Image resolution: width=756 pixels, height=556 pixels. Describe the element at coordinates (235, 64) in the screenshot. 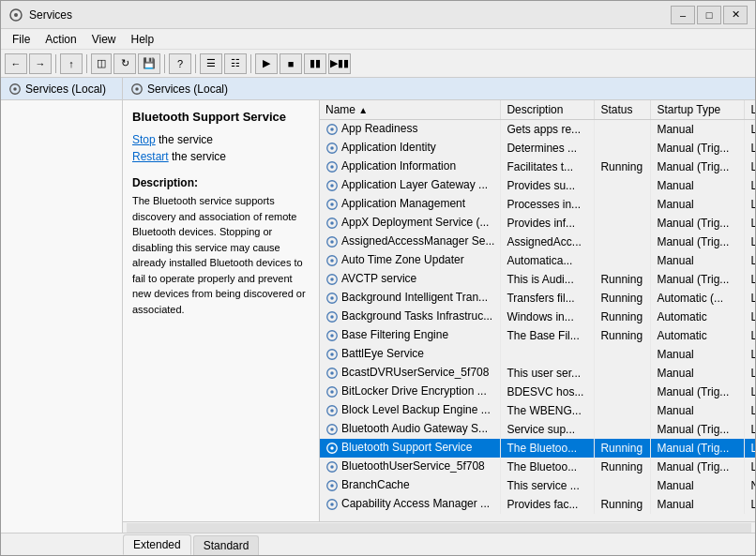

I see `details-button: ☷` at that location.